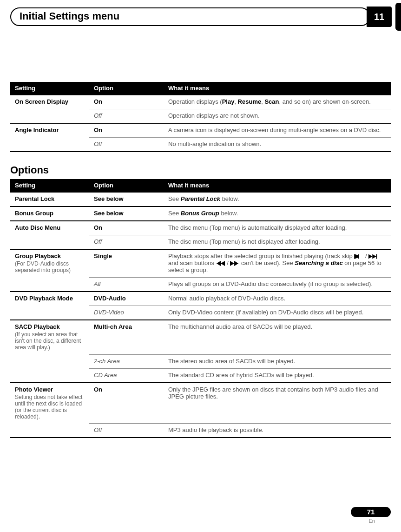 The width and height of the screenshot is (401, 532). What do you see at coordinates (319, 263) in the screenshot?
I see `xref: Searching a disc` at bounding box center [319, 263].